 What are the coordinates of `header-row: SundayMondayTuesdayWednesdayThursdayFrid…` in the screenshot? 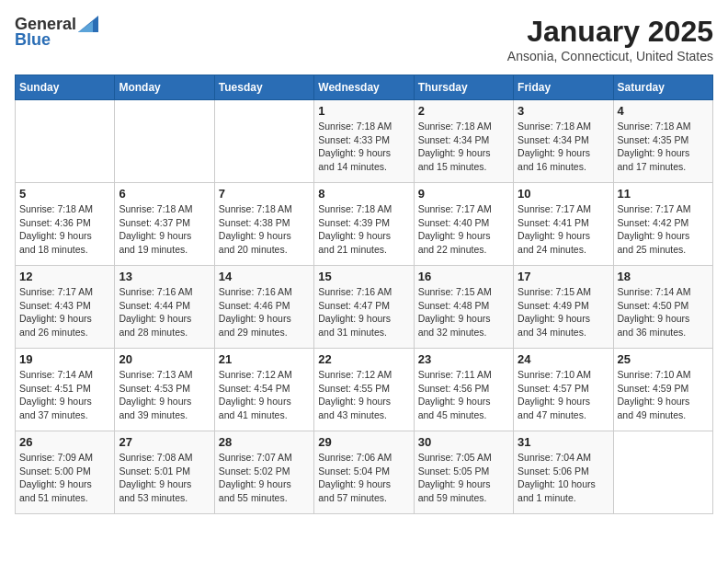 It's located at (364, 88).